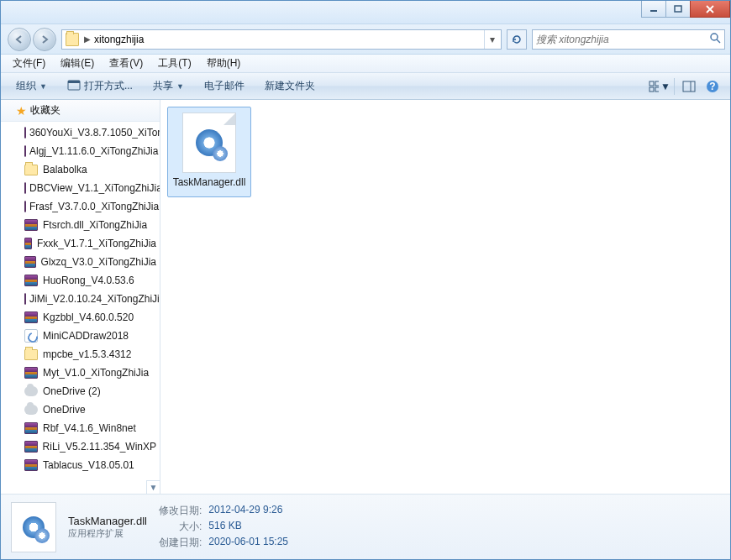  Describe the element at coordinates (72, 391) in the screenshot. I see `sidebar-item-label: OneDrive (2)` at that location.